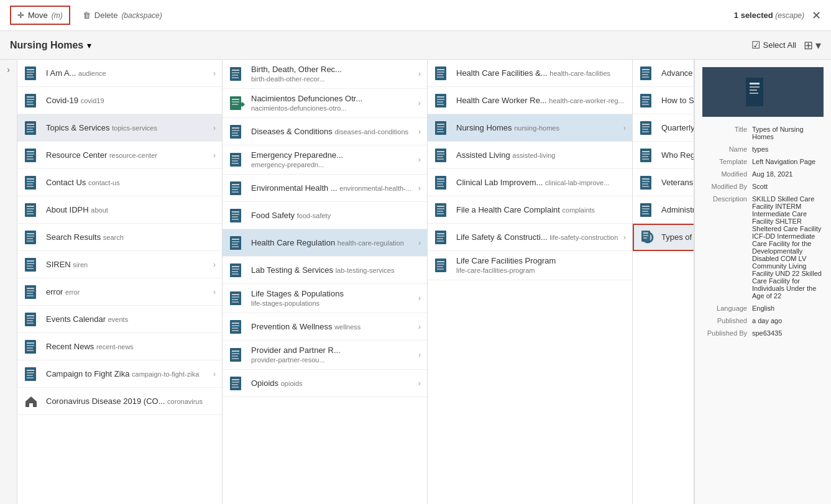  Describe the element at coordinates (90, 45) in the screenshot. I see `title-dropdown-button: ▾` at that location.